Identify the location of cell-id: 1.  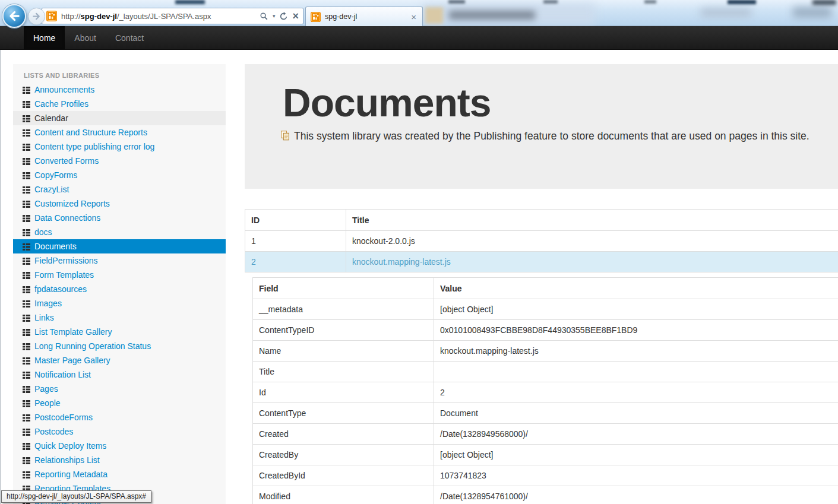
(296, 241).